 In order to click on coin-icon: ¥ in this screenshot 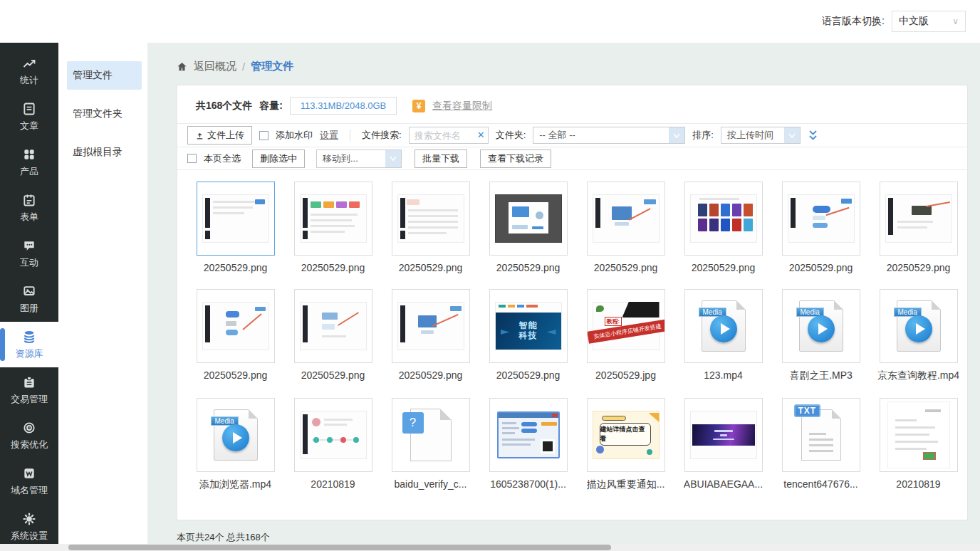, I will do `click(419, 106)`.